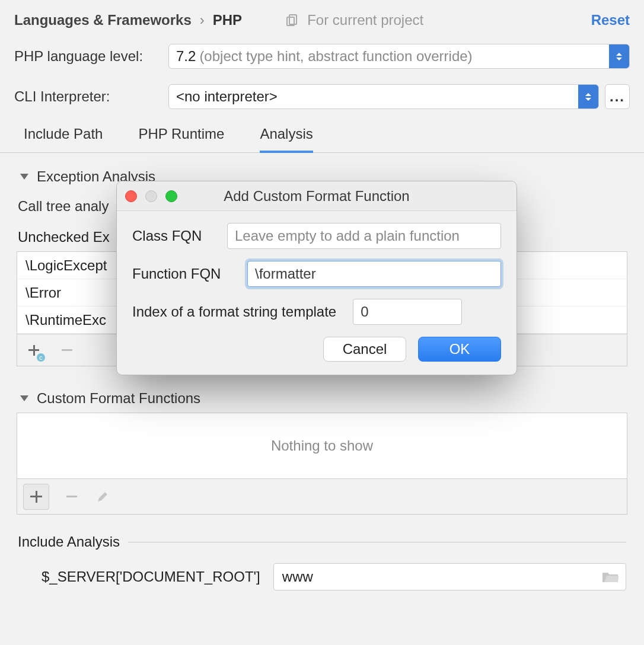 This screenshot has width=644, height=645. I want to click on folder-icon, so click(610, 577).